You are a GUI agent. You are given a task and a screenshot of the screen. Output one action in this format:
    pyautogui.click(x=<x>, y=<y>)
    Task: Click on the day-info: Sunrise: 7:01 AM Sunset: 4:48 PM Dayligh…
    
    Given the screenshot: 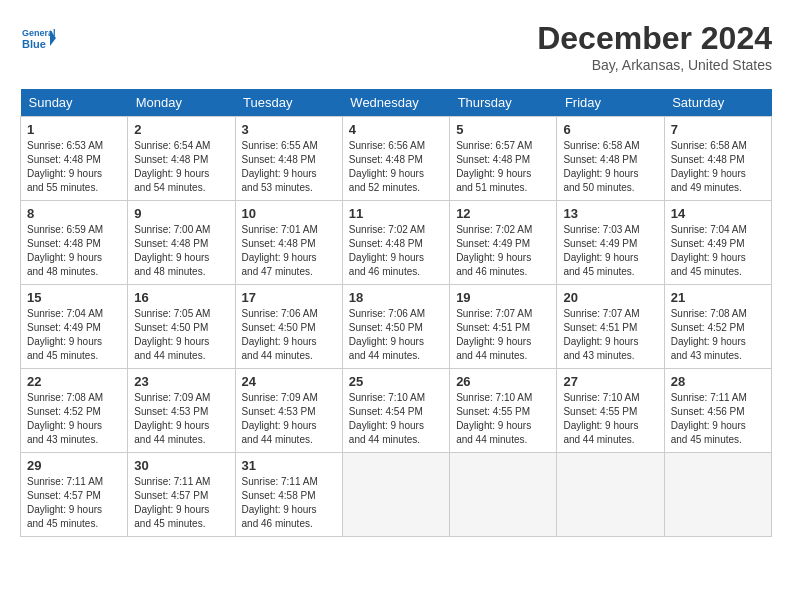 What is the action you would take?
    pyautogui.click(x=289, y=251)
    